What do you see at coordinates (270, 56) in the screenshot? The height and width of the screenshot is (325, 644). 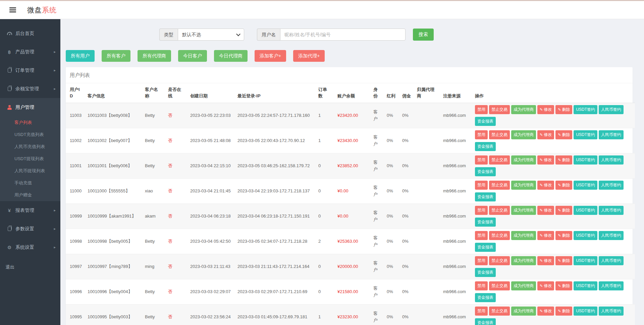 I see `toolbar-button-添加客户+: 添加客户+` at bounding box center [270, 56].